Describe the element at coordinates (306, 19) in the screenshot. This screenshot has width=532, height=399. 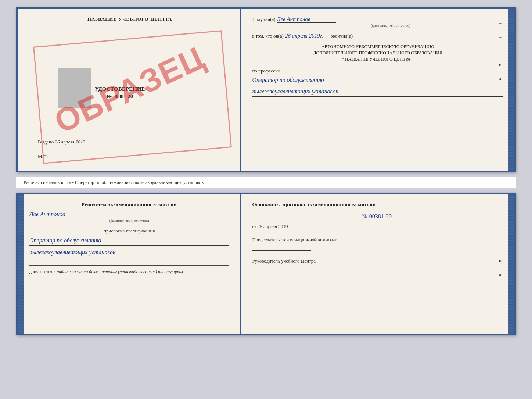
I see `recipient-name: Лев Антпонов` at that location.